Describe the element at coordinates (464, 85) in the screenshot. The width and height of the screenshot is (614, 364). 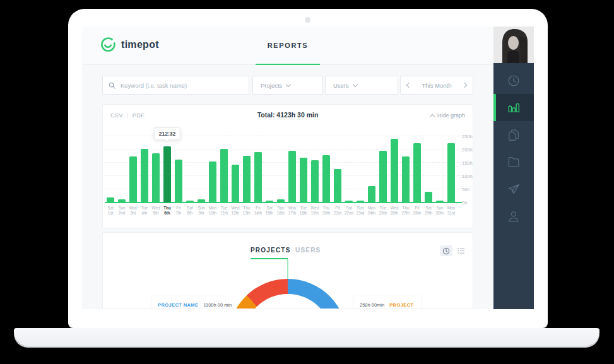
I see `chevron-right-icon` at that location.